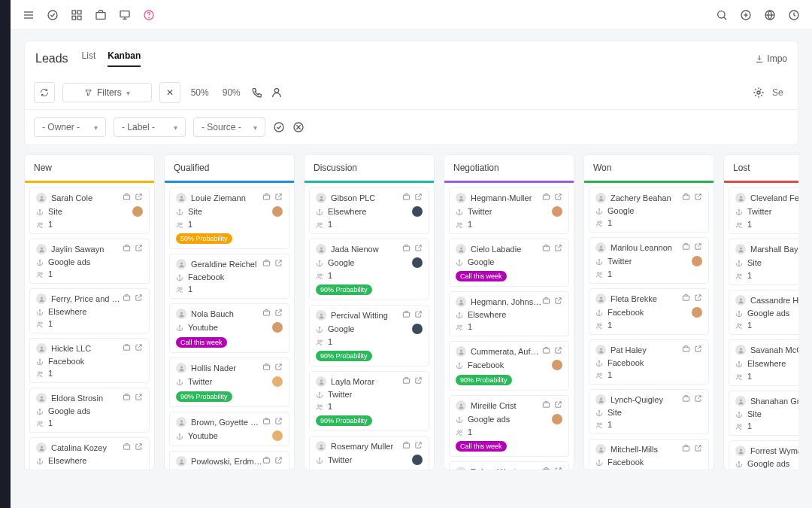 The image size is (812, 508). What do you see at coordinates (124, 59) in the screenshot?
I see `tab-kanban: Kanban` at bounding box center [124, 59].